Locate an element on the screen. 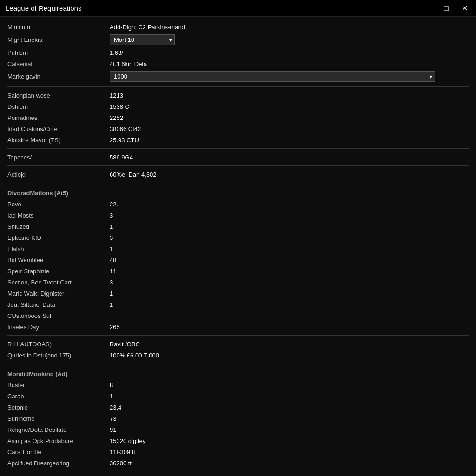 The image size is (476, 476). stat-value: 1213 is located at coordinates (289, 96).